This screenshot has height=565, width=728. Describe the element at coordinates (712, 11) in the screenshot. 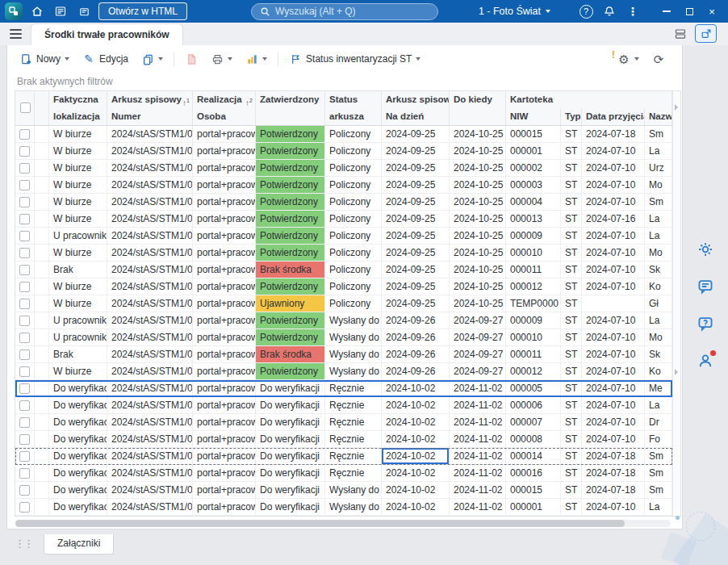

I see `close-button: ×` at that location.